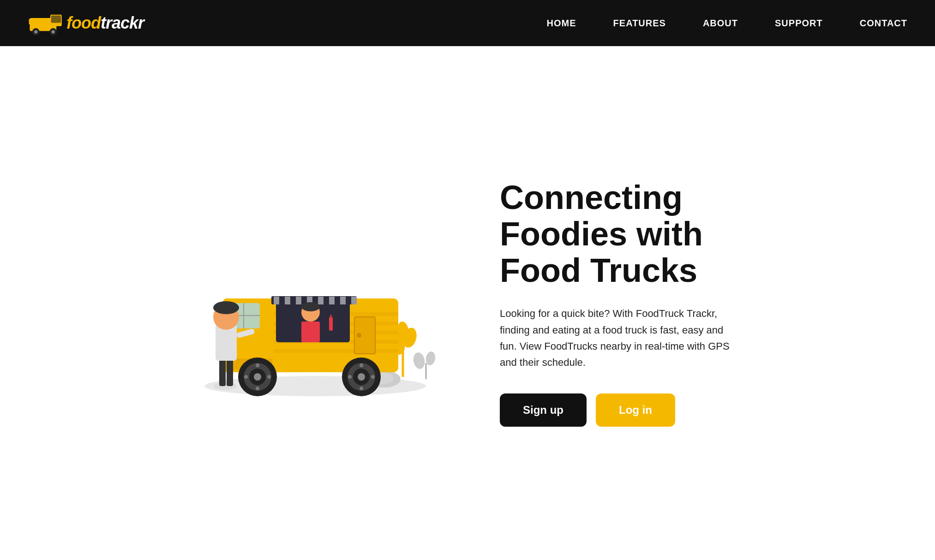 Image resolution: width=935 pixels, height=560 pixels. Describe the element at coordinates (640, 23) in the screenshot. I see `nav-features: FEATURES` at that location.